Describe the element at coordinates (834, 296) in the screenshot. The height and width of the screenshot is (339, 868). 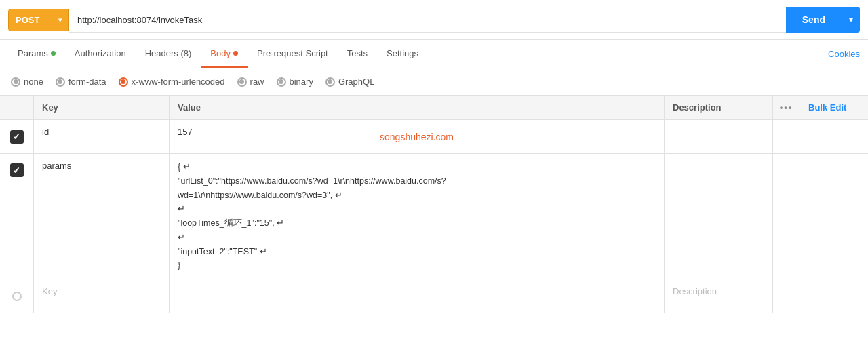
I see `row3-bulk` at that location.